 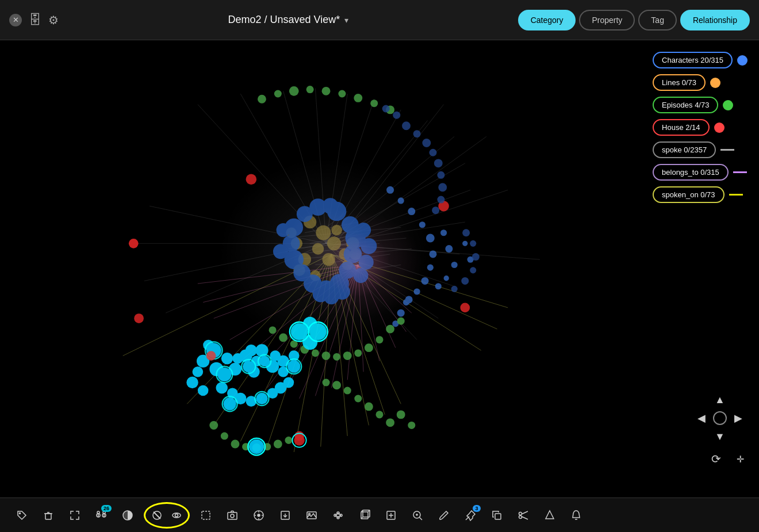 I want to click on select-box-button, so click(x=206, y=515).